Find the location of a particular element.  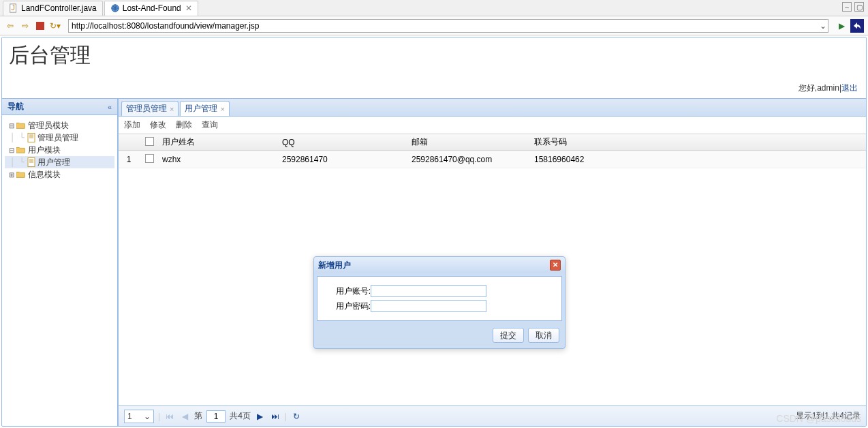

col-phone: 联系号码 is located at coordinates (700, 142).